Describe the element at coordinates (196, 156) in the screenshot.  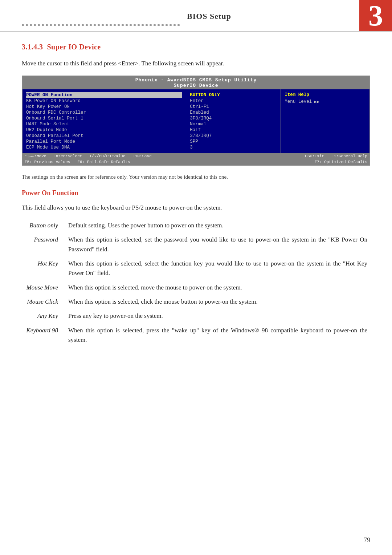
I see `bios-footer: ↑↓→←:Move Enter:Select +/-/PU/PD:Value F…` at that location.